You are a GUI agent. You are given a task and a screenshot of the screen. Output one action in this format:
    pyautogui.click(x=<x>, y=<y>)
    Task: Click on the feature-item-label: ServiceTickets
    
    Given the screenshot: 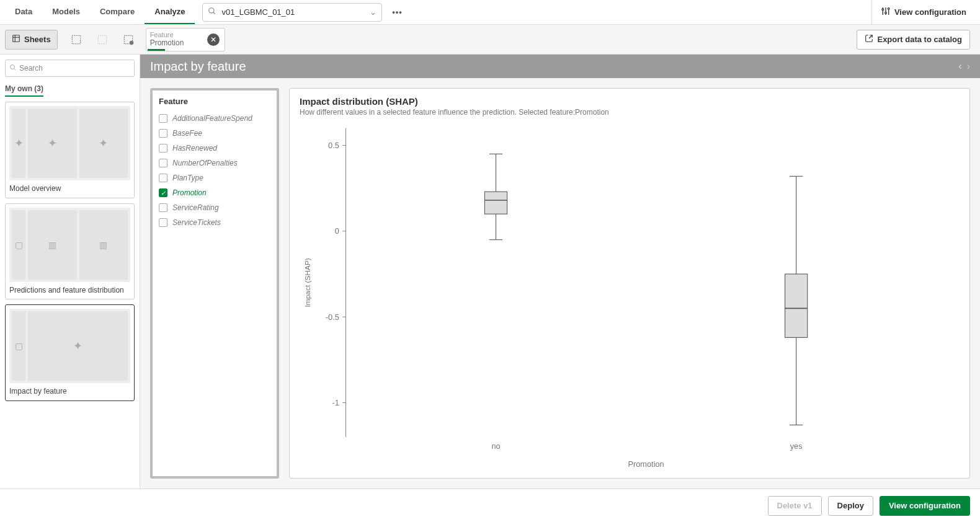 What is the action you would take?
    pyautogui.click(x=197, y=223)
    